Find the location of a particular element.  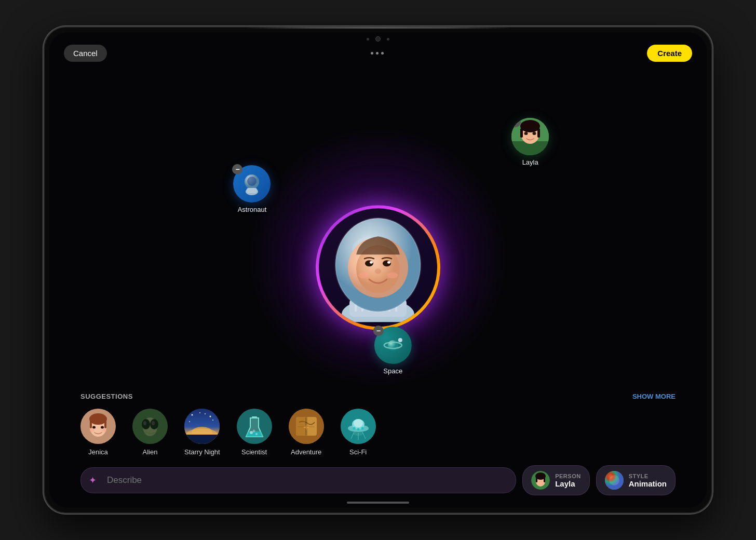

scientist-label: Scientist is located at coordinates (254, 452).